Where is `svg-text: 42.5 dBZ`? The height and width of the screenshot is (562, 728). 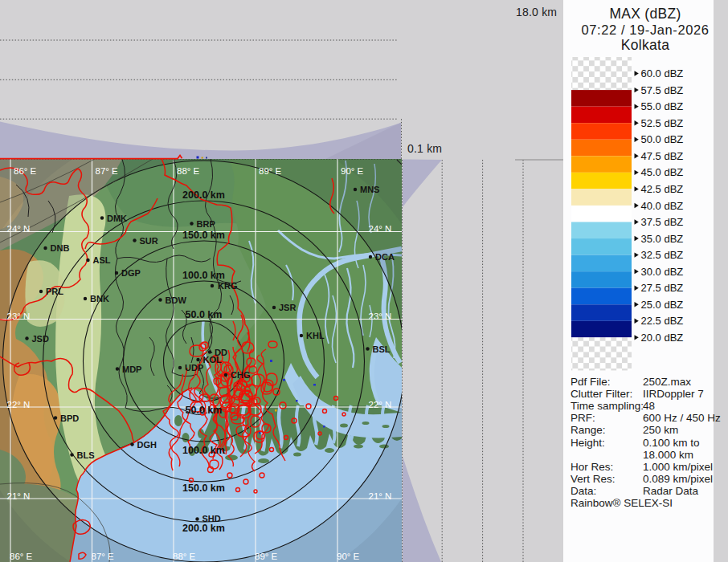
svg-text: 42.5 dBZ is located at coordinates (662, 189).